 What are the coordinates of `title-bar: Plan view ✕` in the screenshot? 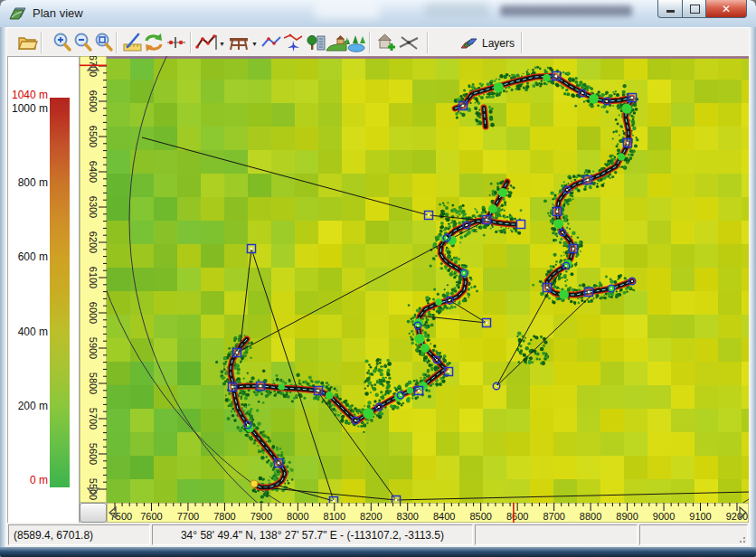 It's located at (378, 14).